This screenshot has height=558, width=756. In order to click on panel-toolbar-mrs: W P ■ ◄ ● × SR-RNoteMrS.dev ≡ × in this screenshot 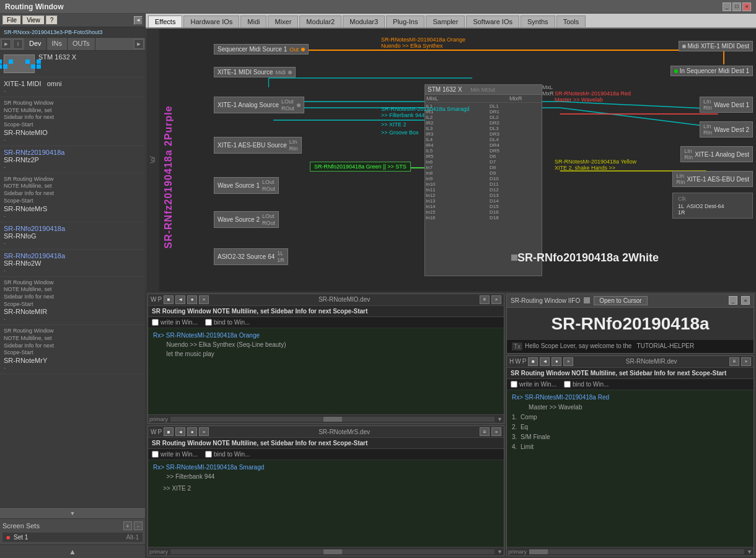, I will do `click(326, 432)`.